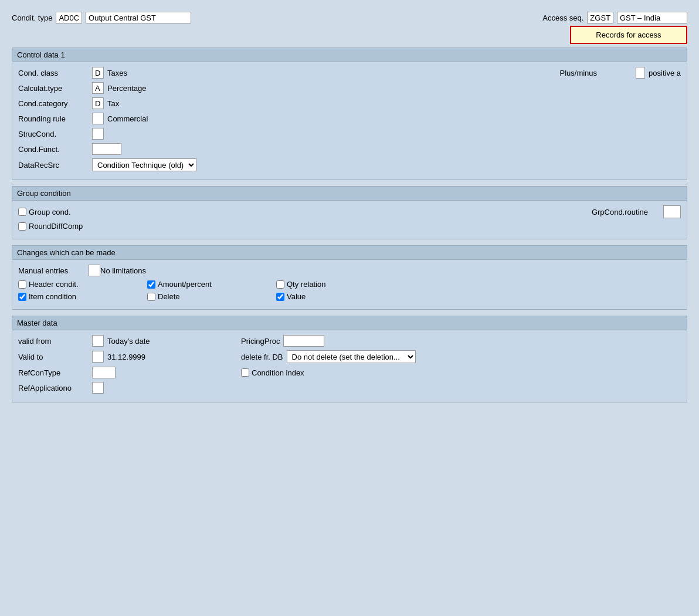 The image size is (699, 616). I want to click on control-data-1-header: Control data 1, so click(350, 55).